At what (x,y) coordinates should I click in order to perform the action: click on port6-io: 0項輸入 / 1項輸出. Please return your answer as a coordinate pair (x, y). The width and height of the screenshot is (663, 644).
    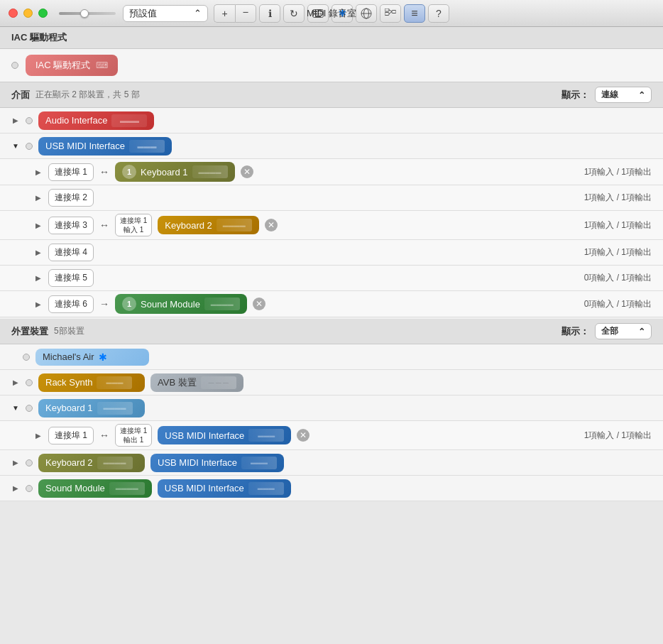
    Looking at the image, I should click on (618, 304).